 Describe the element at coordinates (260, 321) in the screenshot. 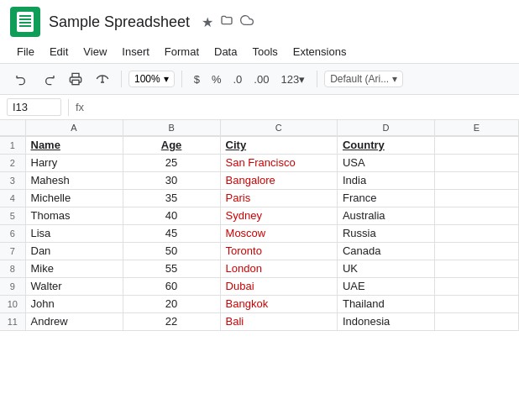

I see `table-row: 11Andrew22BaliIndonesia` at that location.